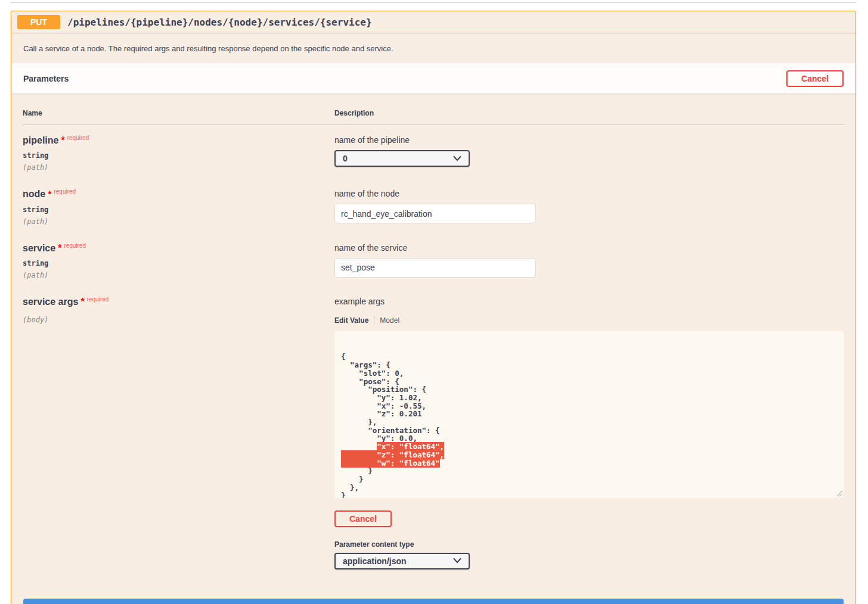 Image resolution: width=868 pixels, height=604 pixels. Describe the element at coordinates (433, 602) in the screenshot. I see `execute-button: Execute` at that location.